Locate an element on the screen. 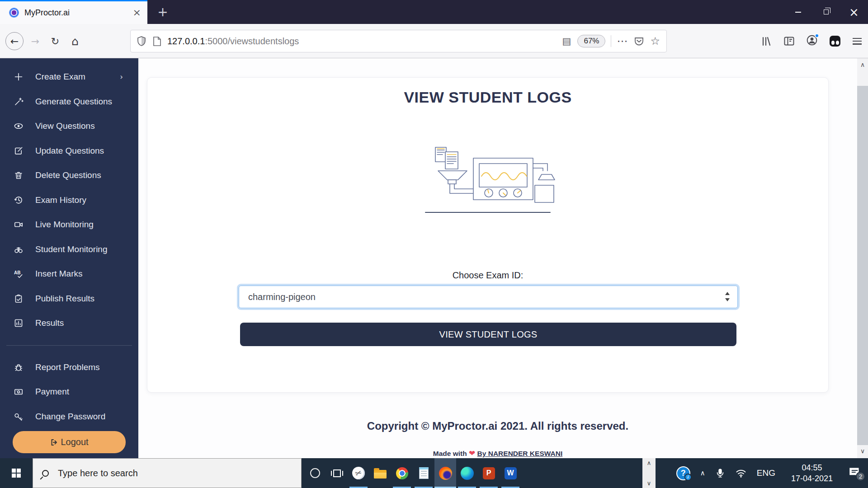  wand-icon is located at coordinates (19, 102).